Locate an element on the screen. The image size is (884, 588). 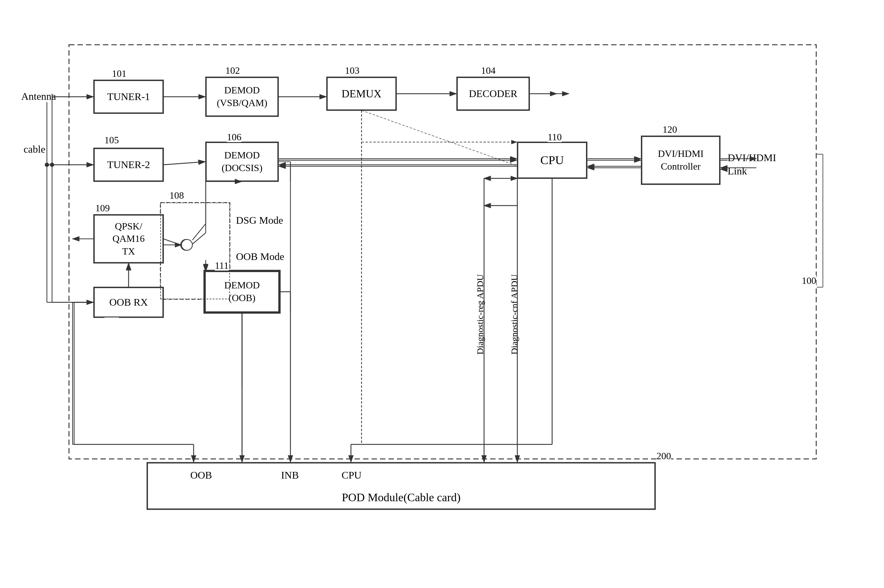
dvi-hdmi-link-label: DVI/HDMILink is located at coordinates (752, 164).